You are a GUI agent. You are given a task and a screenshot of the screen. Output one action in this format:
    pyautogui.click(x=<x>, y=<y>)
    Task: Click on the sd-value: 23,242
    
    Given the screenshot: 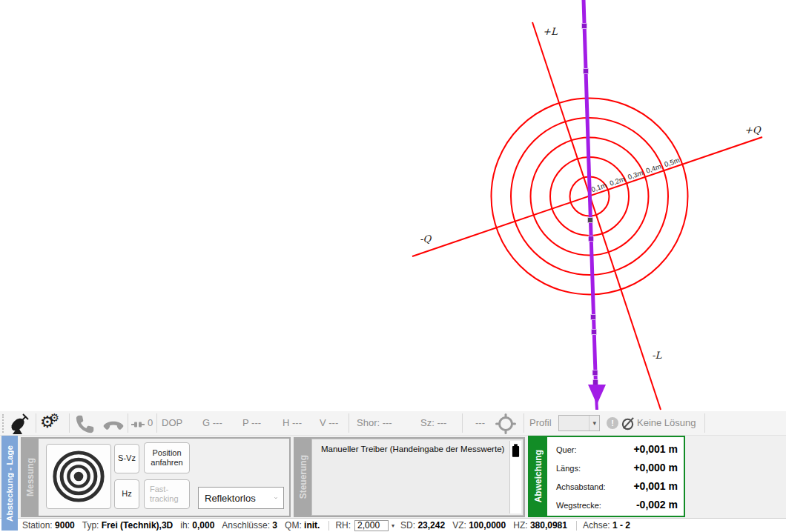 What is the action you would take?
    pyautogui.click(x=432, y=525)
    